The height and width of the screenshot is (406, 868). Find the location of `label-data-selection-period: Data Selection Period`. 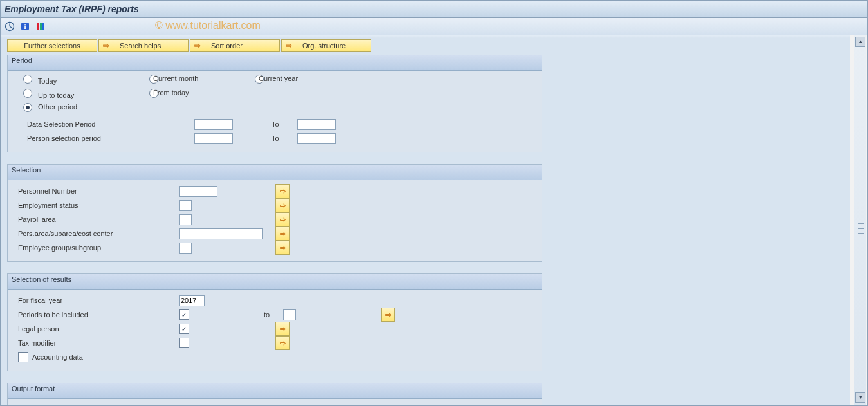

label-data-selection-period: Data Selection Period is located at coordinates (104, 124).